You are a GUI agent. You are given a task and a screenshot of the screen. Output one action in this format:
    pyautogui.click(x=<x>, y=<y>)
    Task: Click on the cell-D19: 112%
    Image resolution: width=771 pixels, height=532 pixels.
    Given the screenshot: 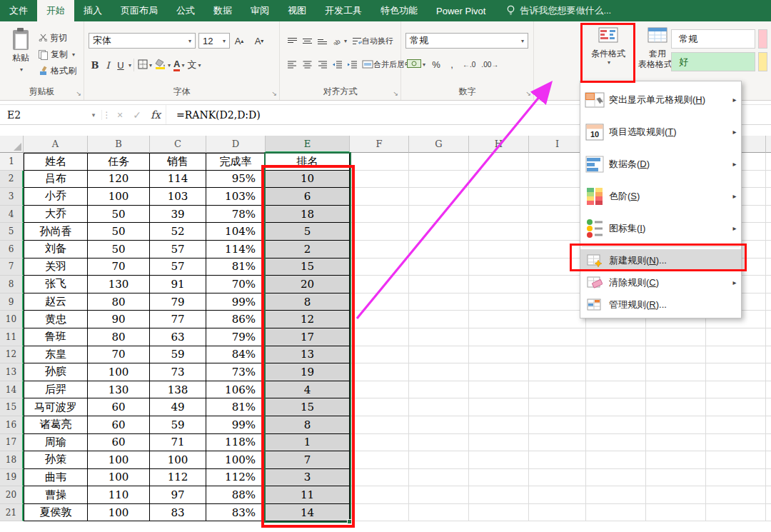 What is the action you would take?
    pyautogui.click(x=236, y=478)
    